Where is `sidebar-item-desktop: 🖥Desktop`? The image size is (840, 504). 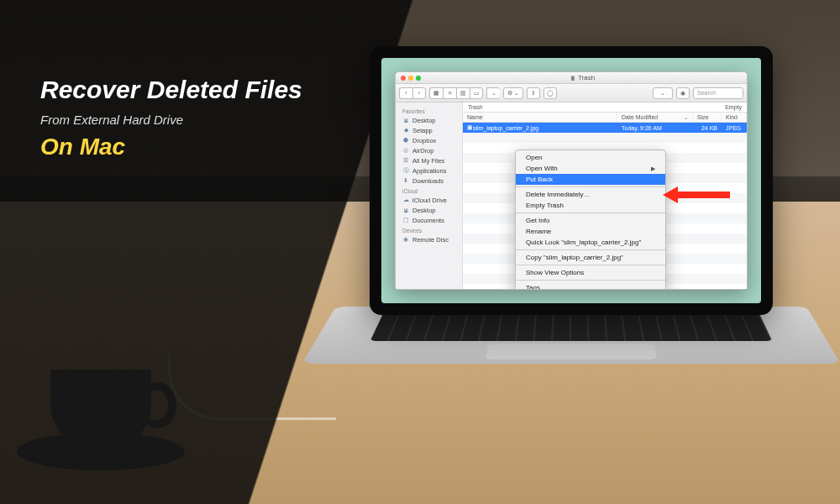
sidebar-item-desktop: 🖥Desktop is located at coordinates (428, 120).